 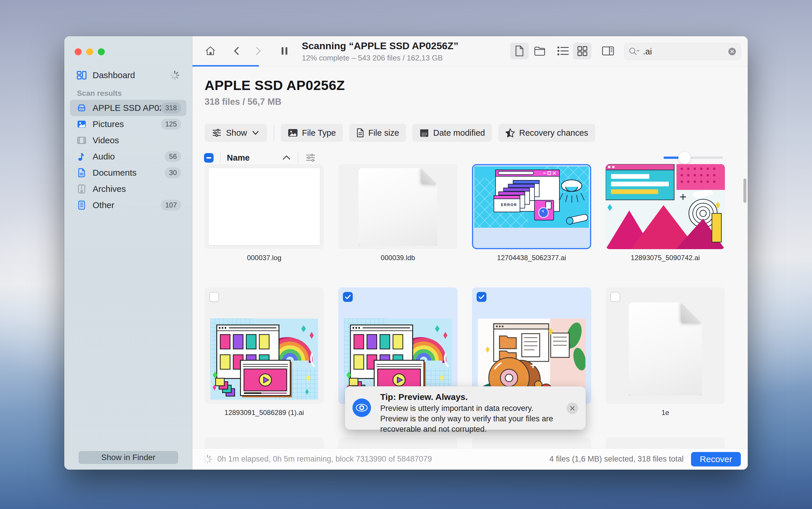 I want to click on videos-icon, so click(x=81, y=140).